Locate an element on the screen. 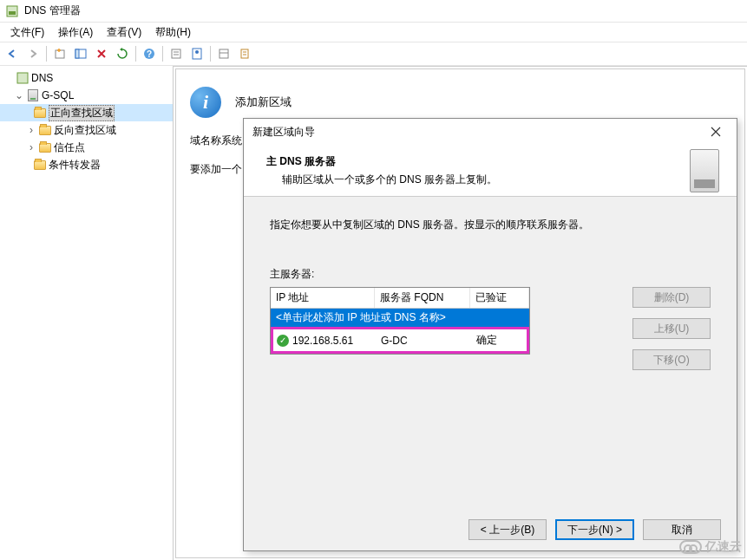 This screenshot has width=747, height=560. content-header: i 添加新区域 is located at coordinates (460, 102).